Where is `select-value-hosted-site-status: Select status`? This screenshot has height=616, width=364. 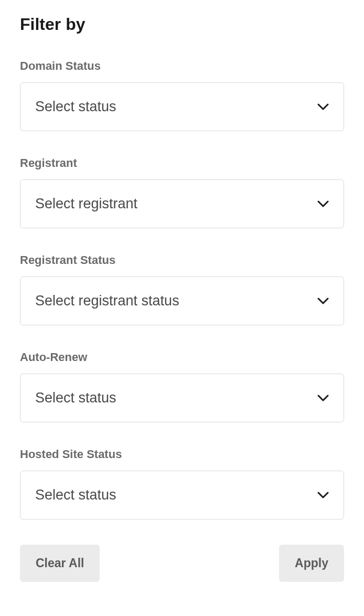
select-value-hosted-site-status: Select status is located at coordinates (76, 495).